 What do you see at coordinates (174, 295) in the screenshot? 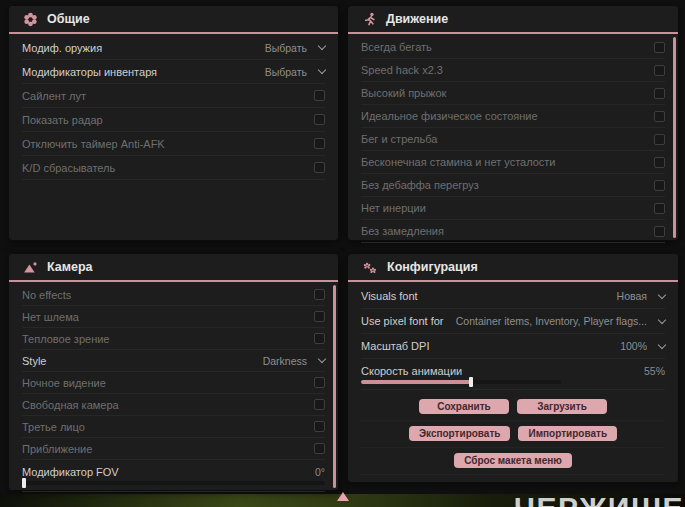
I see `row-no-effects: No effects` at bounding box center [174, 295].